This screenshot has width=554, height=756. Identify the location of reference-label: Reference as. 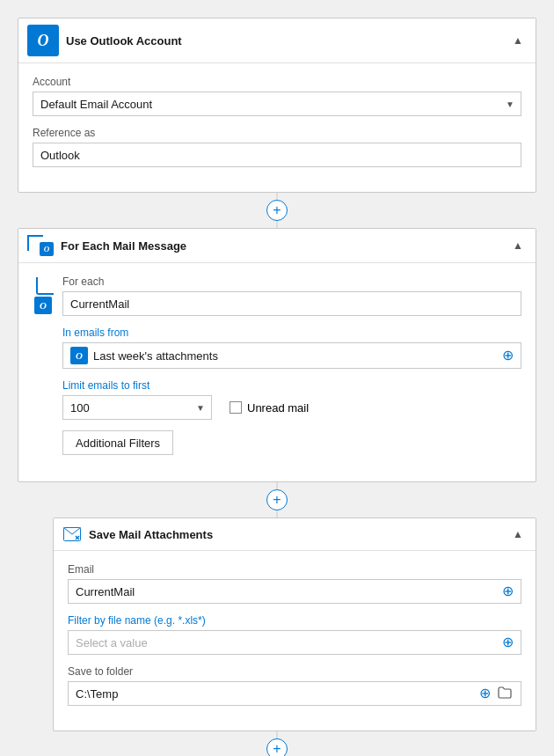
(277, 133).